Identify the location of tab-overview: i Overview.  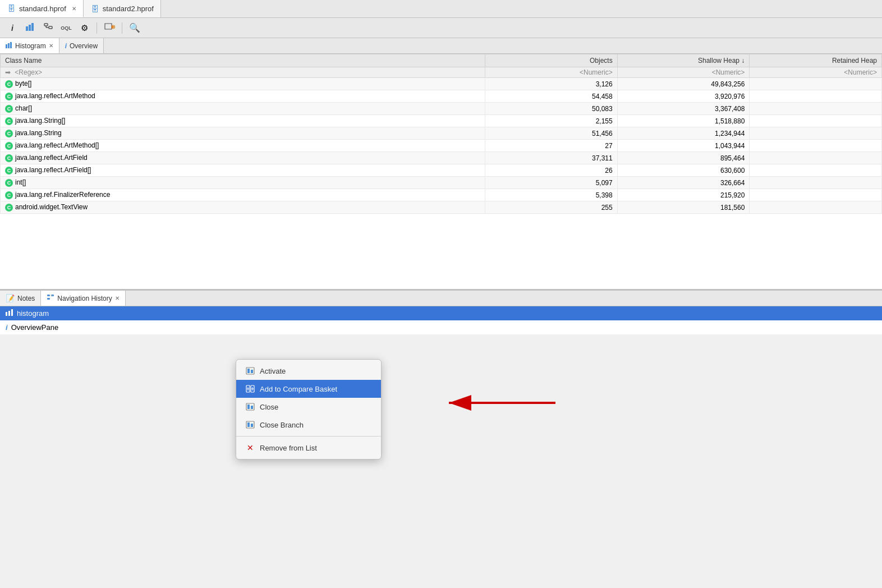
(82, 46).